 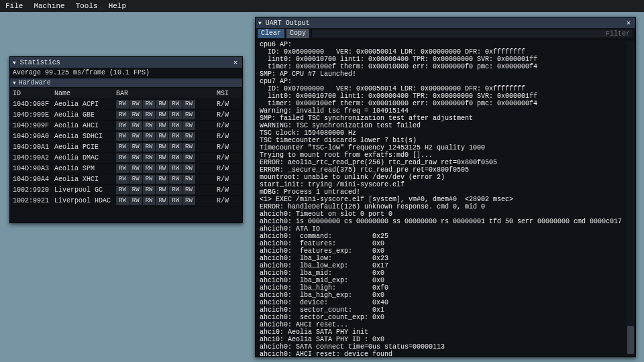 I want to click on menu-bar: File Machine Tools Help, so click(x=322, y=6).